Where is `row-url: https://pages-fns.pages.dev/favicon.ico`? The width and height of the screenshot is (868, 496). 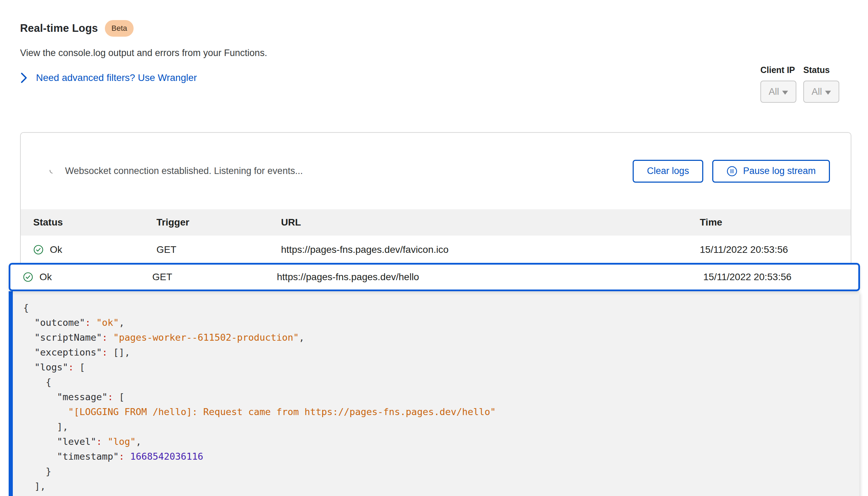
row-url: https://pages-fns.pages.dev/favicon.ico is located at coordinates (490, 250).